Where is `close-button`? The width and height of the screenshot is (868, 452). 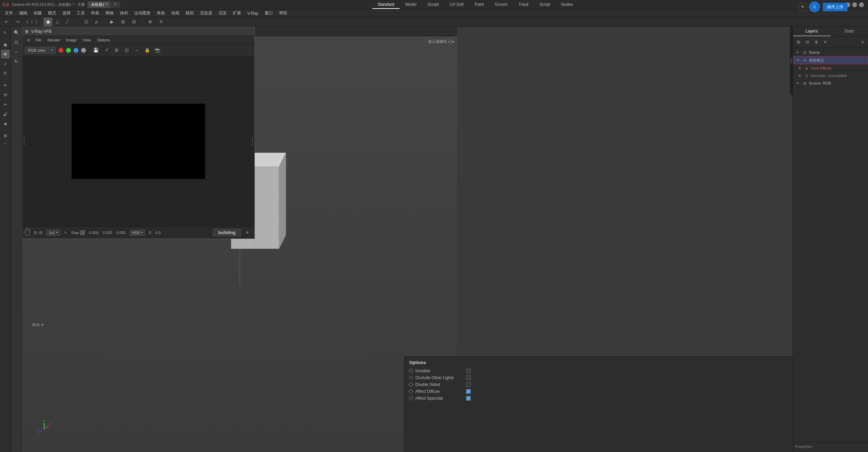 close-button is located at coordinates (861, 5).